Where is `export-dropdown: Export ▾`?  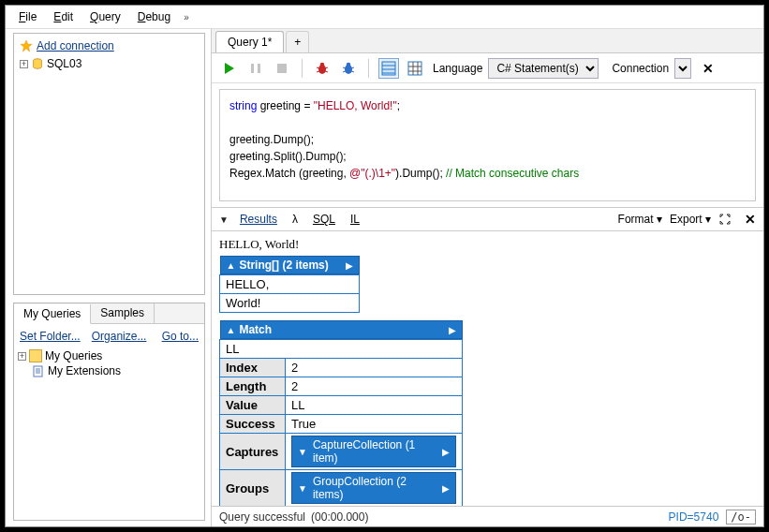 export-dropdown: Export ▾ is located at coordinates (690, 219).